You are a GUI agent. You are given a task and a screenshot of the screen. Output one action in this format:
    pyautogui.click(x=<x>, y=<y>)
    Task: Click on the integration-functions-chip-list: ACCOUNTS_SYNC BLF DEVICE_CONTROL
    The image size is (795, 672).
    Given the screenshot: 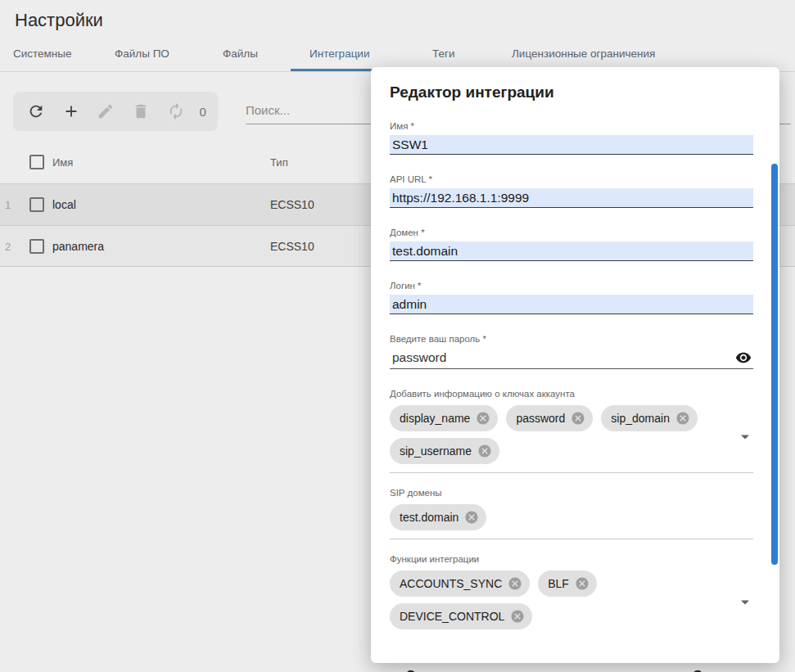 What is the action you would take?
    pyautogui.click(x=571, y=604)
    